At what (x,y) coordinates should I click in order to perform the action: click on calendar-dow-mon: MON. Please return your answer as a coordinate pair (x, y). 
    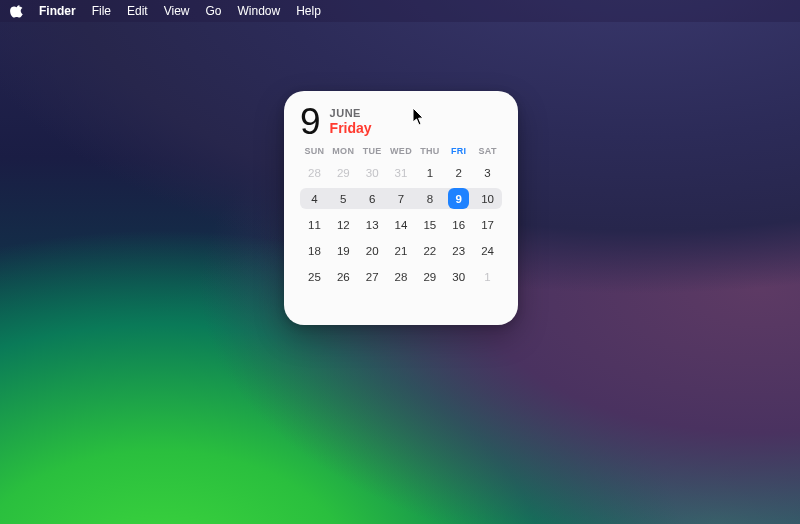
    Looking at the image, I should click on (344, 151).